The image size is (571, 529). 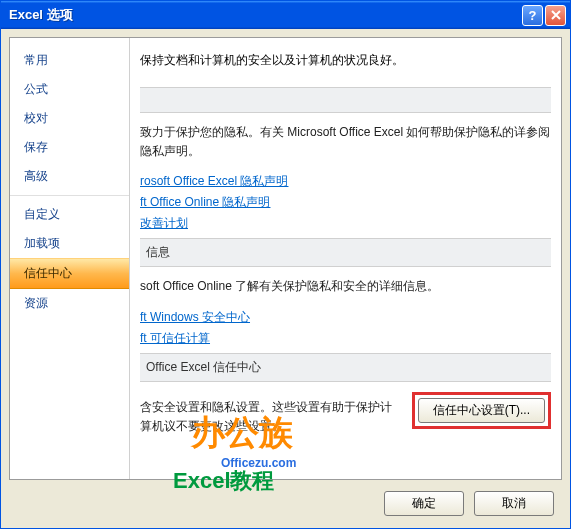 I want to click on highlight-box: 信任中心设置(T)..., so click(x=482, y=410).